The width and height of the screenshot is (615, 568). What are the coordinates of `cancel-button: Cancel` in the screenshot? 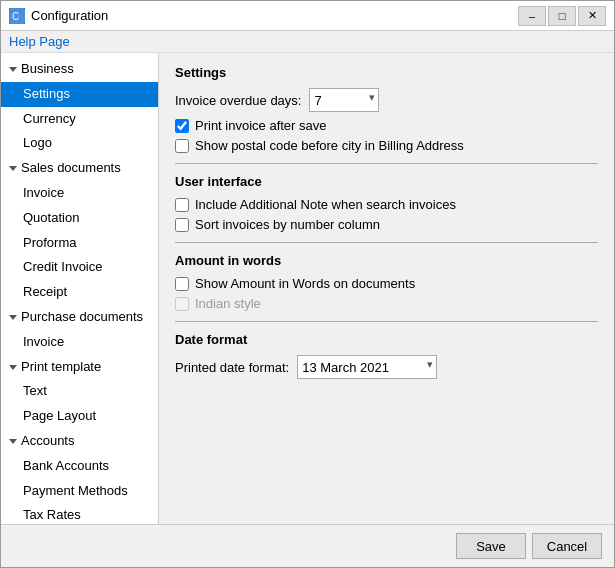 It's located at (567, 546).